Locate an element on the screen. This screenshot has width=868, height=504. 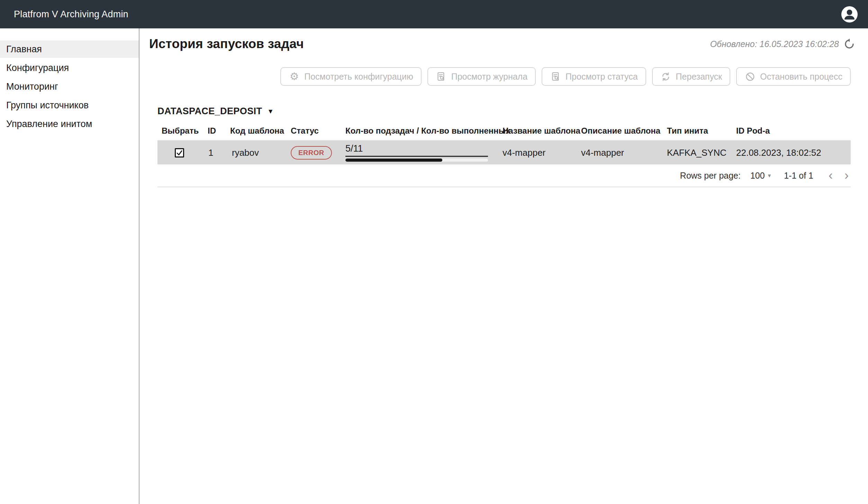
view-configuration-button: ⚙ Посмотреть конфигурацию is located at coordinates (351, 76).